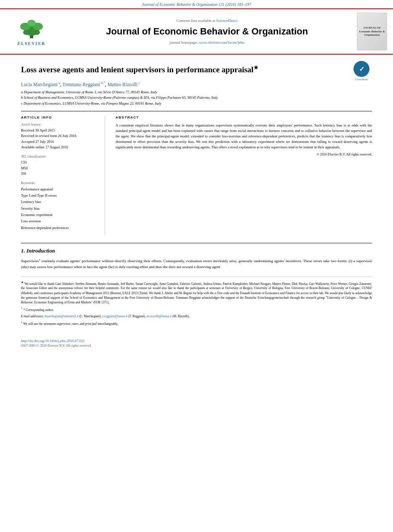  What do you see at coordinates (207, 21) in the screenshot?
I see `sciencedirect-line: Contents lists available at ScienceDirec…` at bounding box center [207, 21].